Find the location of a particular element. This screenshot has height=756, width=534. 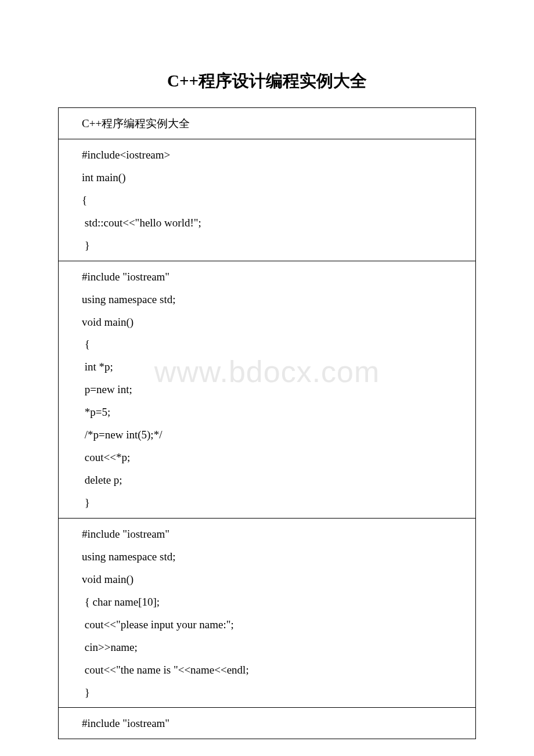

table-row: #include<iostream>int main(){ std::cout<… is located at coordinates (267, 200).